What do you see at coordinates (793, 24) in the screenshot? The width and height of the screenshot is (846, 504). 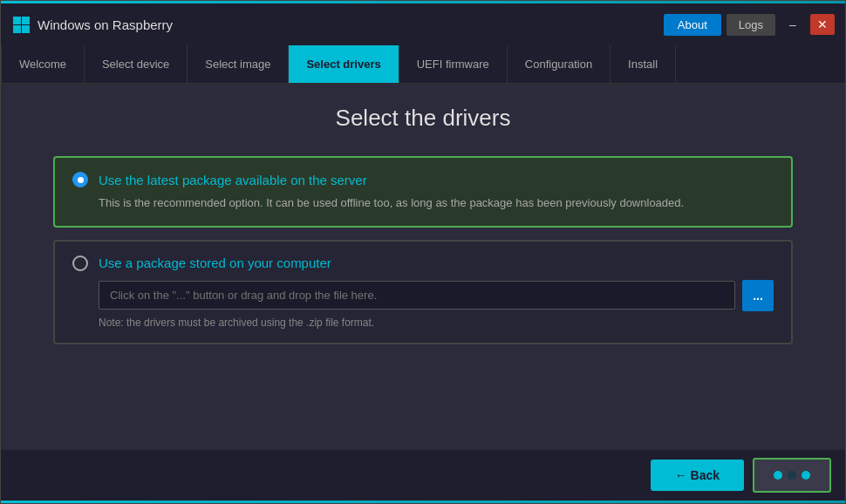 I see `minimize-button: –` at bounding box center [793, 24].